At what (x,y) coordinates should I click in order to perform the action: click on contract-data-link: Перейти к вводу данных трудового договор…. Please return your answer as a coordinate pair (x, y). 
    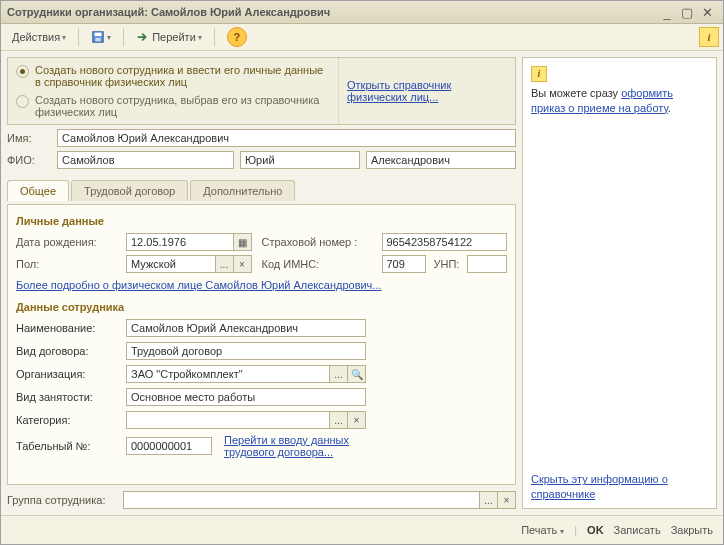
    Looking at the image, I should click on (295, 446).